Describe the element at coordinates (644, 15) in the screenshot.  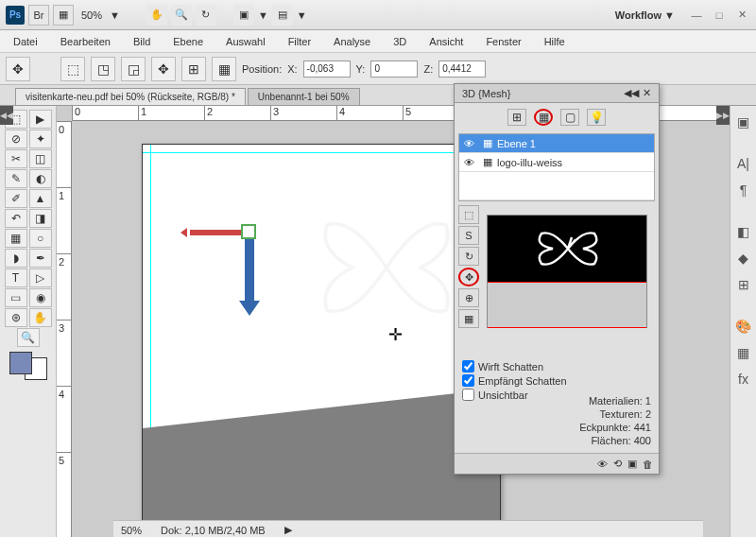
I see `workspace-switcher: Workflow ▼` at that location.